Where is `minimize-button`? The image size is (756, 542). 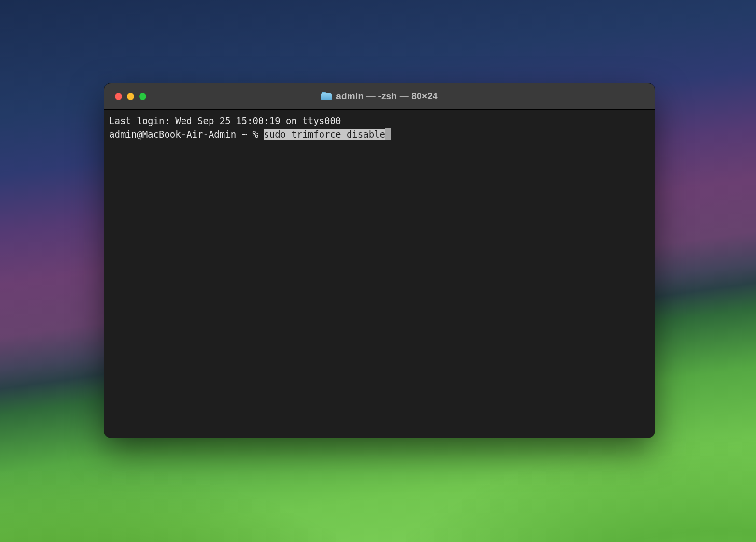
minimize-button is located at coordinates (130, 97).